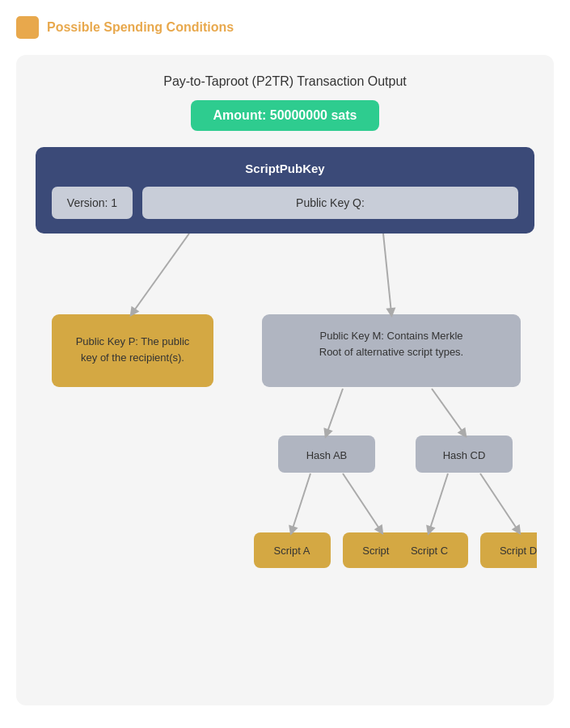 The width and height of the screenshot is (570, 728). I want to click on scriptpubkey-fields: Version: 1 Public Key Q:, so click(285, 203).